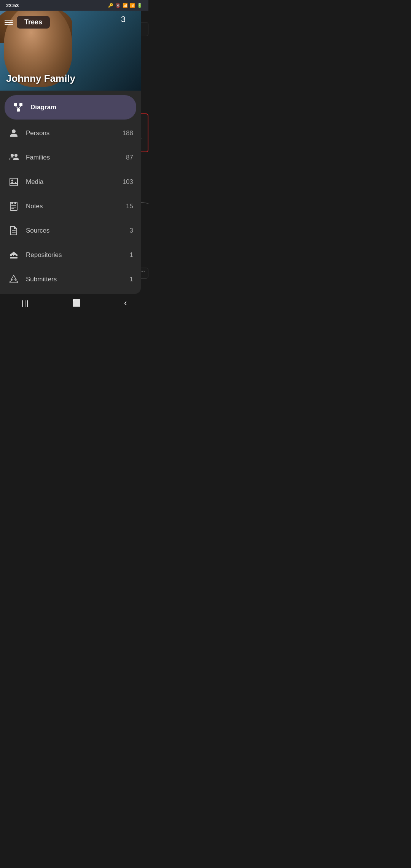  I want to click on status-bar: 23:53 🔑 🔇 📶 📶 🔋, so click(74, 5).